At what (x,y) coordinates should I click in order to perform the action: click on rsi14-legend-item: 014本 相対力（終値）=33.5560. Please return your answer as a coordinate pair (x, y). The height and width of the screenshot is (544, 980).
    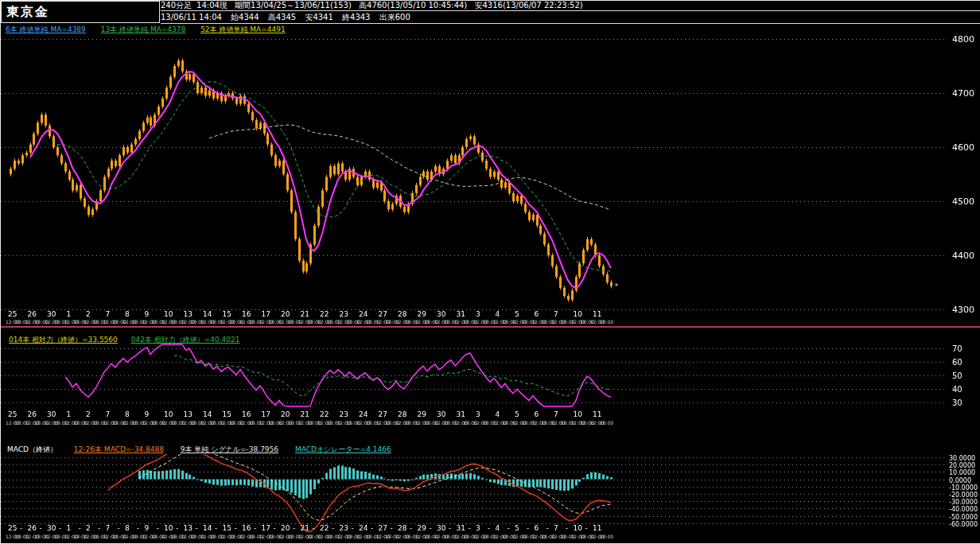
    Looking at the image, I should click on (64, 340).